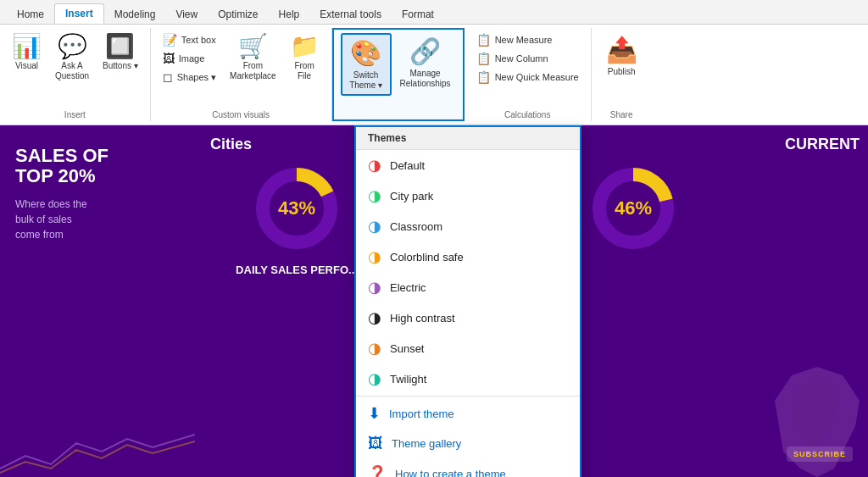  Describe the element at coordinates (305, 58) in the screenshot. I see `from-file-button: 📁 FromFile` at that location.